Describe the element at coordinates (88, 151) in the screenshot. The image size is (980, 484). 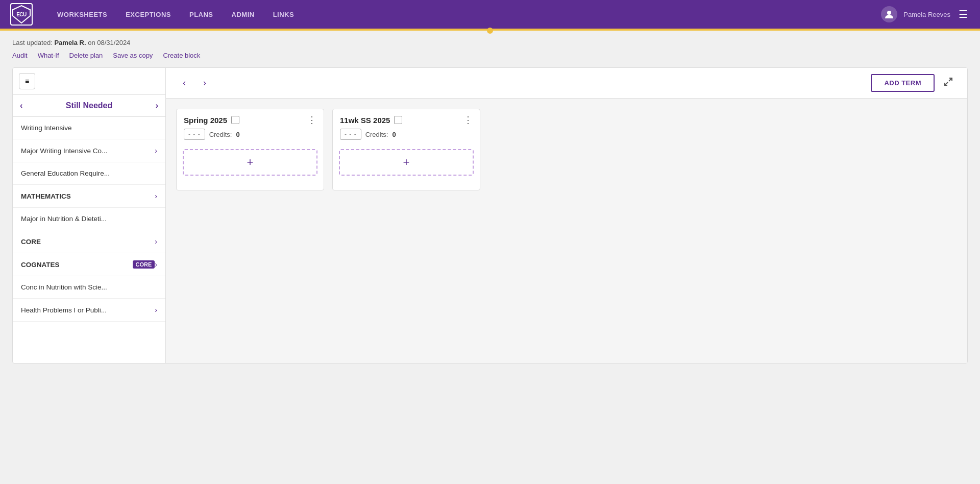
I see `sidebar-item-label: Major Writing Intensive Co...` at that location.